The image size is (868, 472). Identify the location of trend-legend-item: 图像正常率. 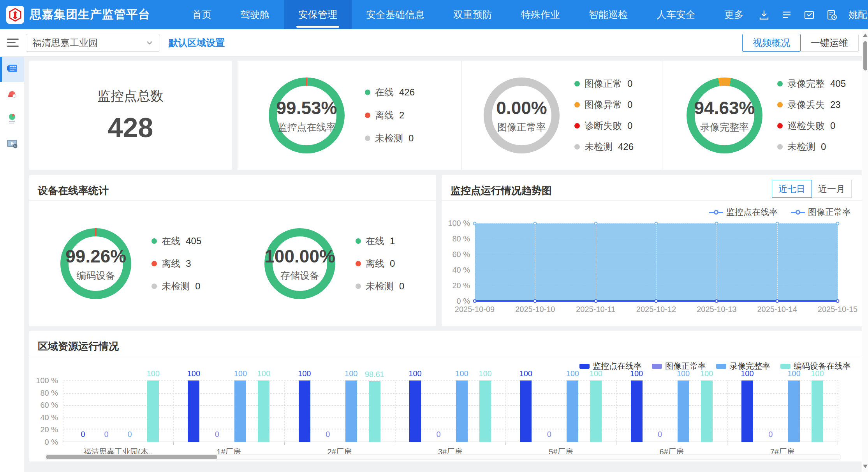
(821, 212).